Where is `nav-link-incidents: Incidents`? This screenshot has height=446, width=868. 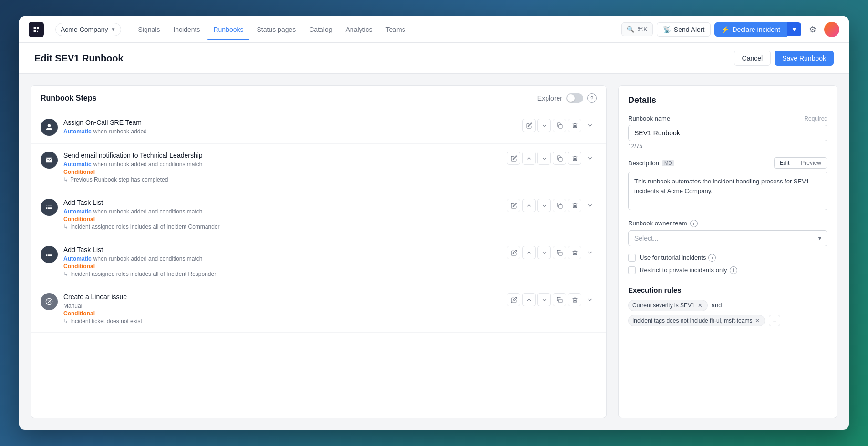 nav-link-incidents: Incidents is located at coordinates (186, 30).